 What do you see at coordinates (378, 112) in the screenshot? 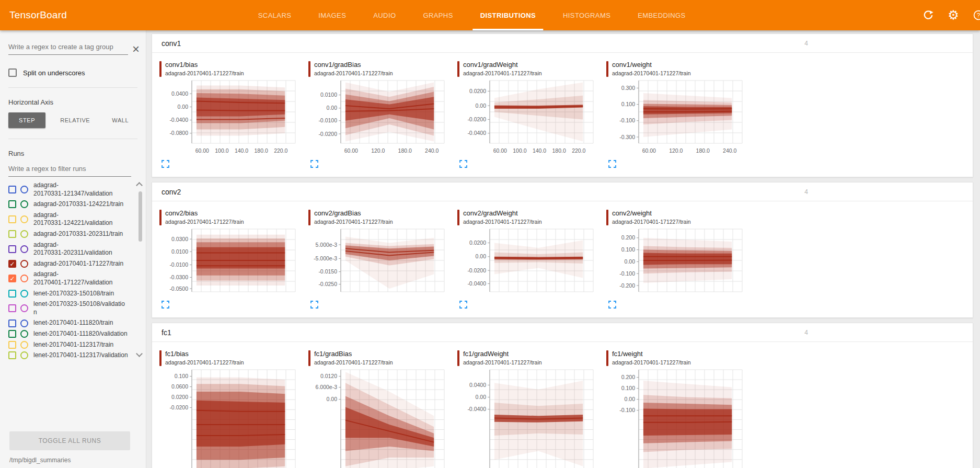
I see `distribution-plot: 0.01000.00-0.0100-0.0200` at bounding box center [378, 112].